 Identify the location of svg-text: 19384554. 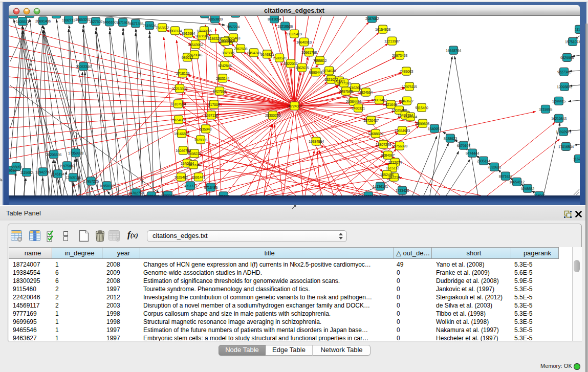
(316, 141).